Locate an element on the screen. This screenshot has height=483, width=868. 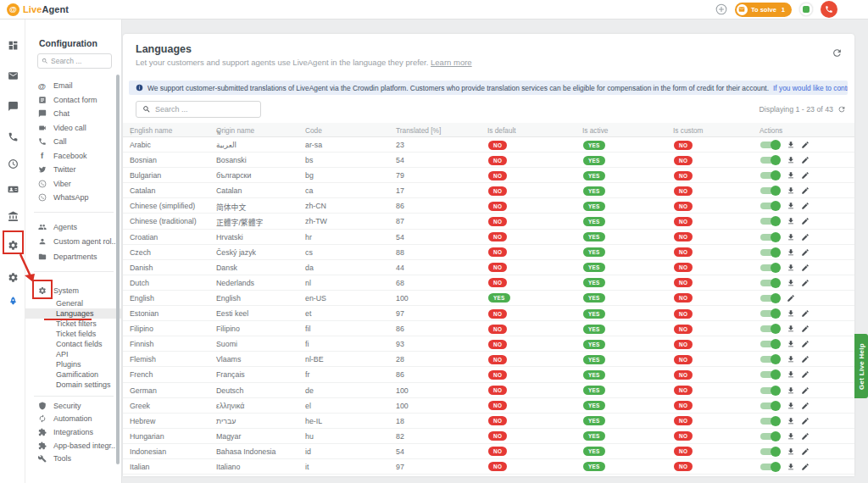
rail-item-tickets is located at coordinates (13, 75).